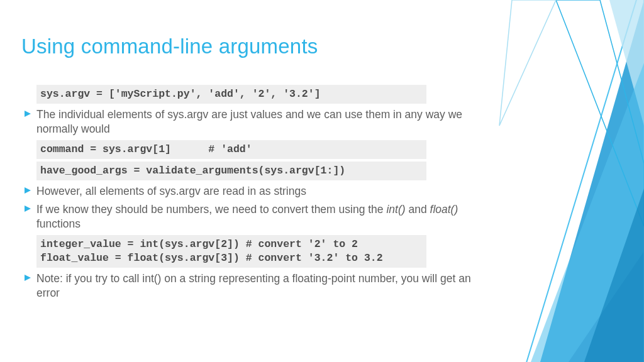 The width and height of the screenshot is (644, 362). Describe the element at coordinates (231, 251) in the screenshot. I see `code-block-convert: integer_value = int(sys.argv[2]) # conve…` at that location.